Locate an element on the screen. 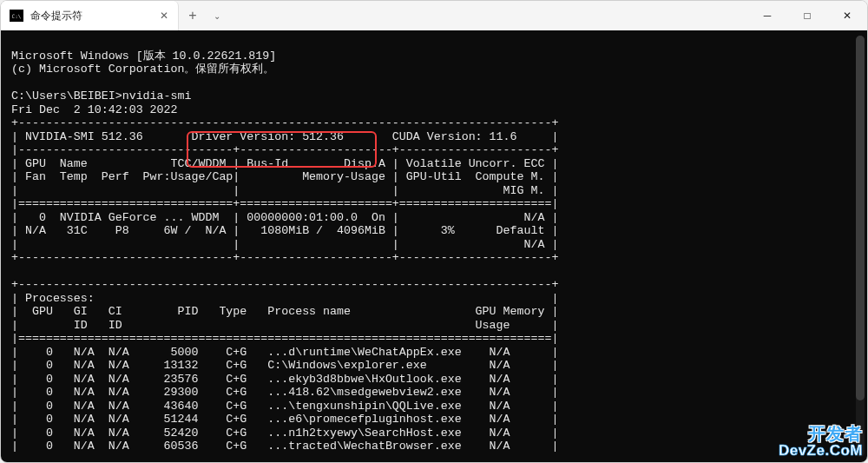 This screenshot has height=463, width=868. maximize-button: □ is located at coordinates (807, 16).